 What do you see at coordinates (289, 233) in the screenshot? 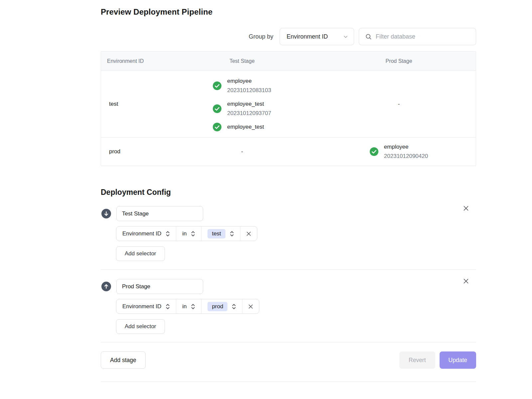
I see `stage-config-test: Environment ID in test Add selector` at bounding box center [289, 233].